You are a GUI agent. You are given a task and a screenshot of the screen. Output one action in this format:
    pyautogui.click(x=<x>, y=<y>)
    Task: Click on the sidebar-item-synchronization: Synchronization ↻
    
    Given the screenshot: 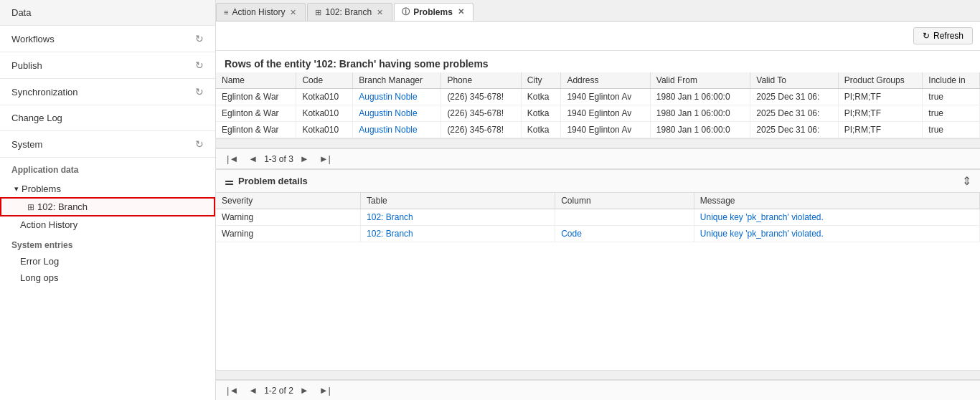 What is the action you would take?
    pyautogui.click(x=108, y=92)
    